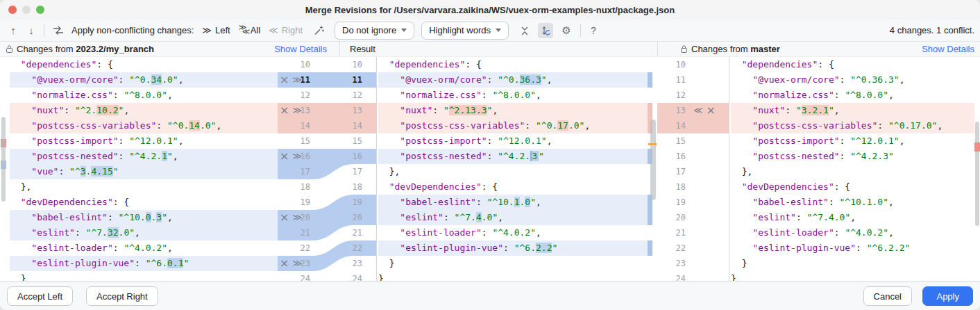  What do you see at coordinates (652, 169) in the screenshot?
I see `result-editor-scrollbar` at bounding box center [652, 169].